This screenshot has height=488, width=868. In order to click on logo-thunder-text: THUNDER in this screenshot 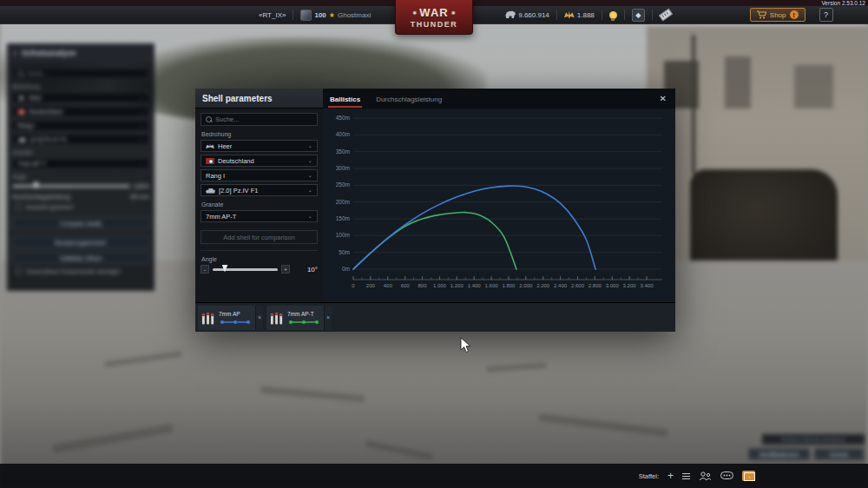, I will do `click(434, 24)`.